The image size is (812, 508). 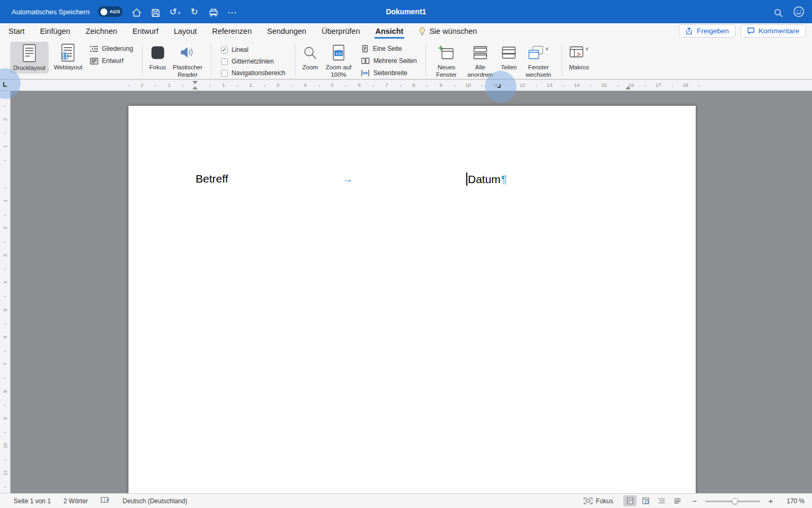 I want to click on date-text: Datum, so click(x=484, y=179).